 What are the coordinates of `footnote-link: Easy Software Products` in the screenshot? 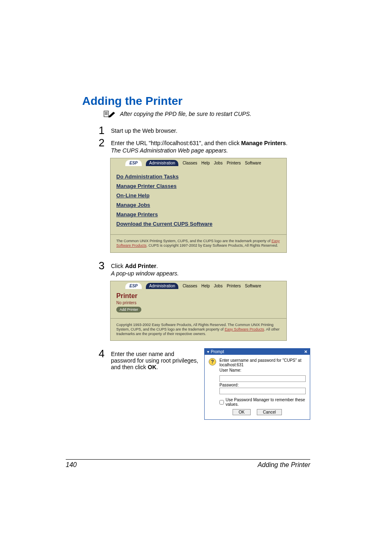 It's located at (244, 329).